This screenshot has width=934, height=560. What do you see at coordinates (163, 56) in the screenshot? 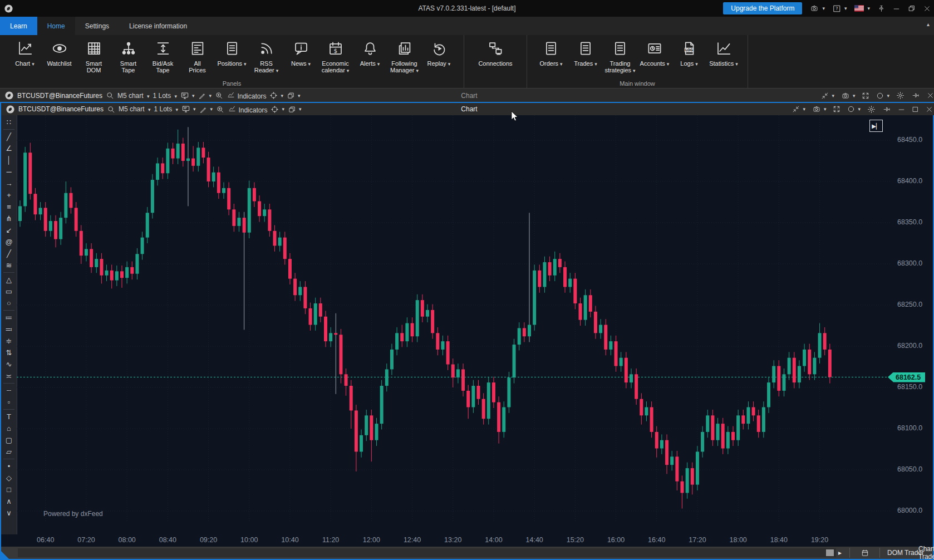
I see `ribbon-item-bid-ask-tape: Bid/Ask Tape` at bounding box center [163, 56].